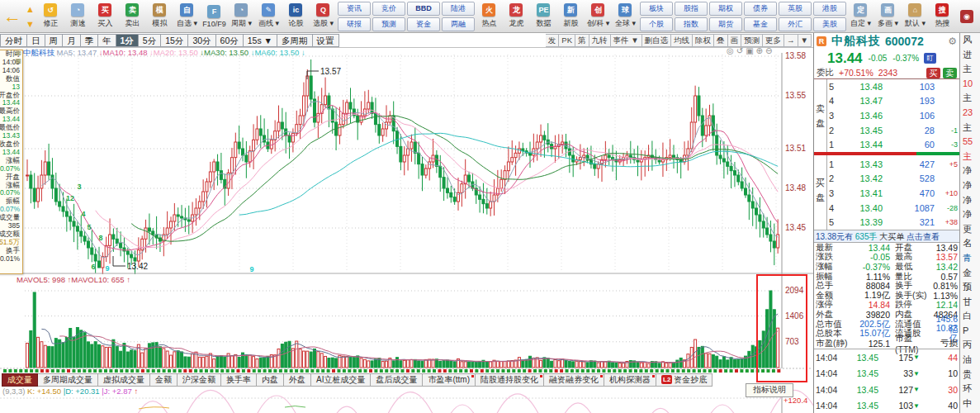 Image resolution: width=980 pixels, height=413 pixels. What do you see at coordinates (769, 390) in the screenshot?
I see `indicator-help-button: 指标说明` at bounding box center [769, 390].